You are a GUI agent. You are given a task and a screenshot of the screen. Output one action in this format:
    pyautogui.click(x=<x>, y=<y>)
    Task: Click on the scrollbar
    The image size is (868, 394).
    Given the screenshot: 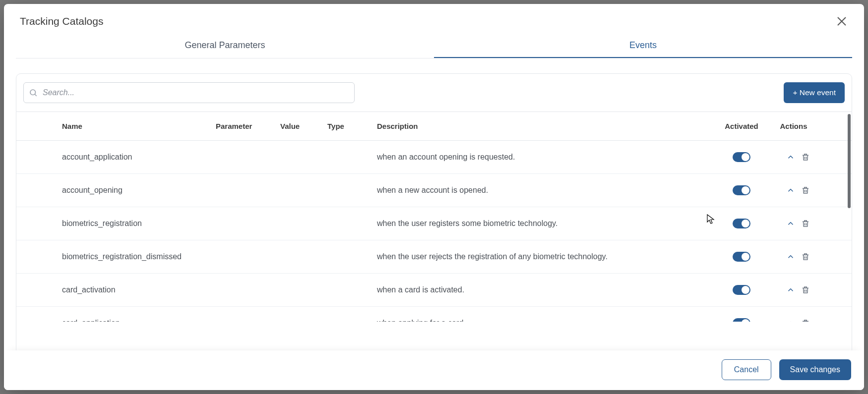 What is the action you would take?
    pyautogui.click(x=849, y=161)
    